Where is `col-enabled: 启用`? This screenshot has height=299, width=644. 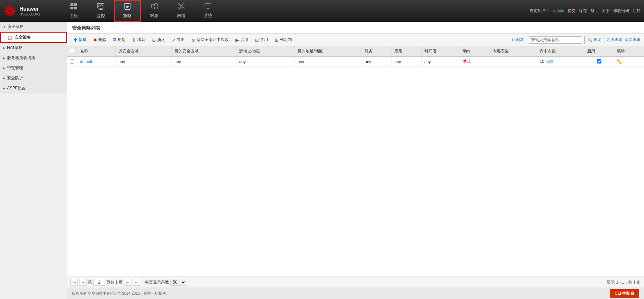
col-enabled: 启用 is located at coordinates (599, 51).